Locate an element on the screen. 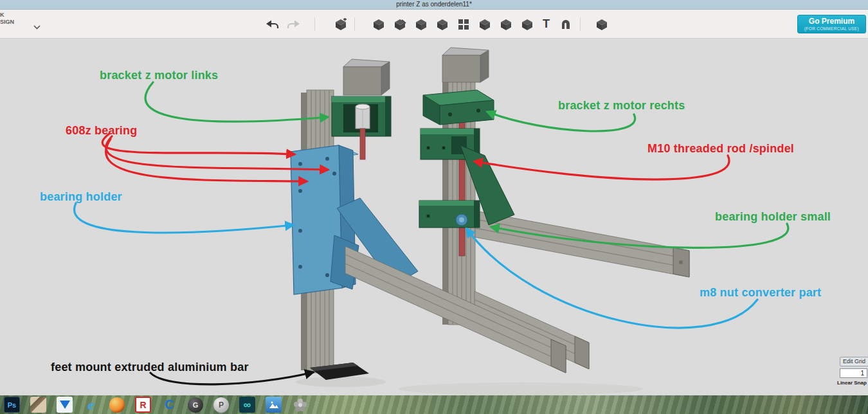 The height and width of the screenshot is (414, 868). toolbar: K SIGN is located at coordinates (434, 24).